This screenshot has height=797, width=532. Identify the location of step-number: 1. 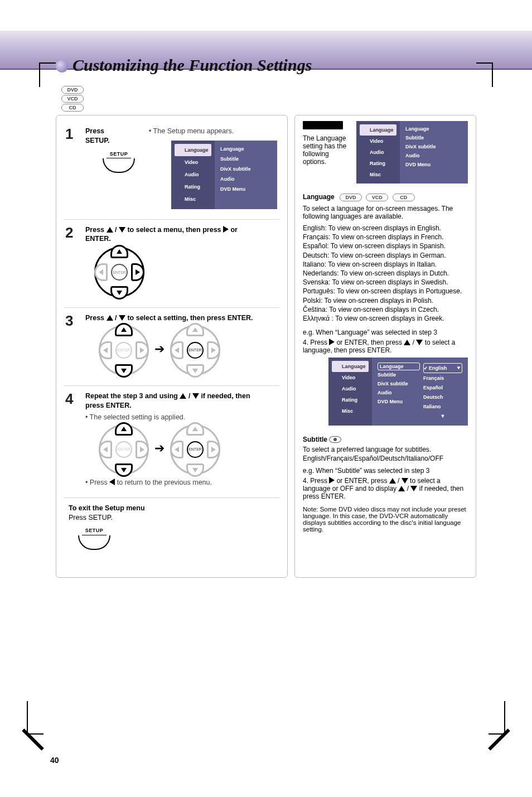
(69, 134).